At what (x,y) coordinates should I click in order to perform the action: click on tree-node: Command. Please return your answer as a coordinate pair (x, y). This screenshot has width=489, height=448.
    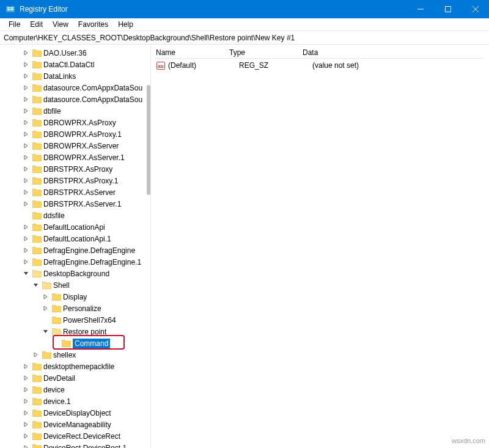
    Looking at the image, I should click on (75, 343).